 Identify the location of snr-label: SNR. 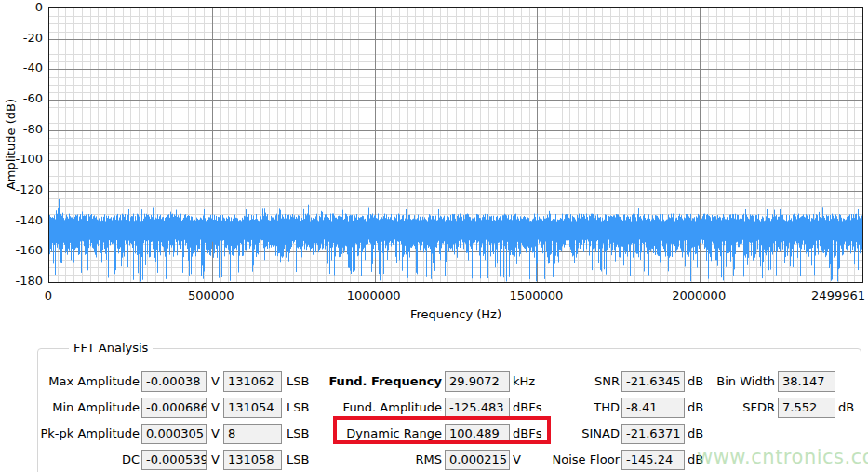
(569, 382).